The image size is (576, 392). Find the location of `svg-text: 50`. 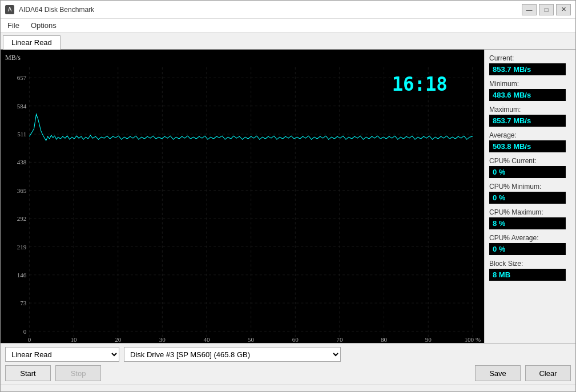

svg-text: 50 is located at coordinates (251, 340).